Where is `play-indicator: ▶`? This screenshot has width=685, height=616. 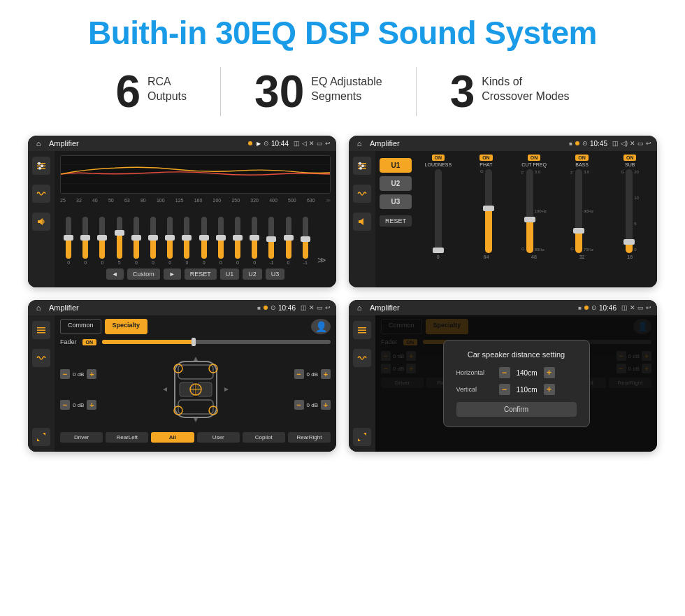 play-indicator: ▶ is located at coordinates (259, 144).